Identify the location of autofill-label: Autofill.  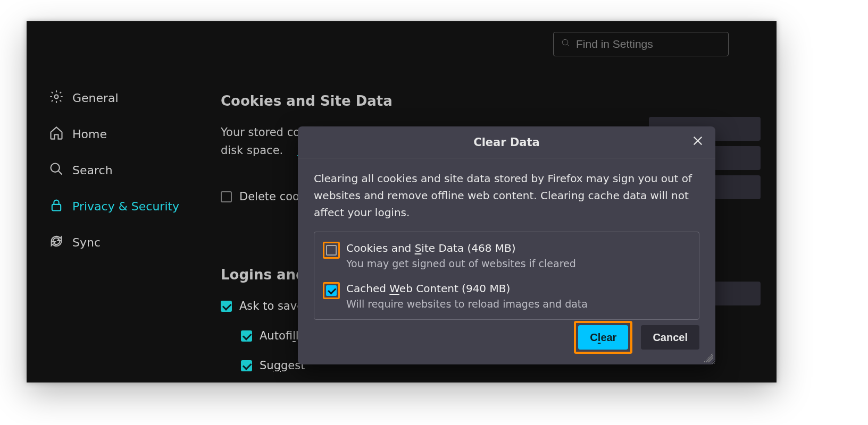
(279, 336).